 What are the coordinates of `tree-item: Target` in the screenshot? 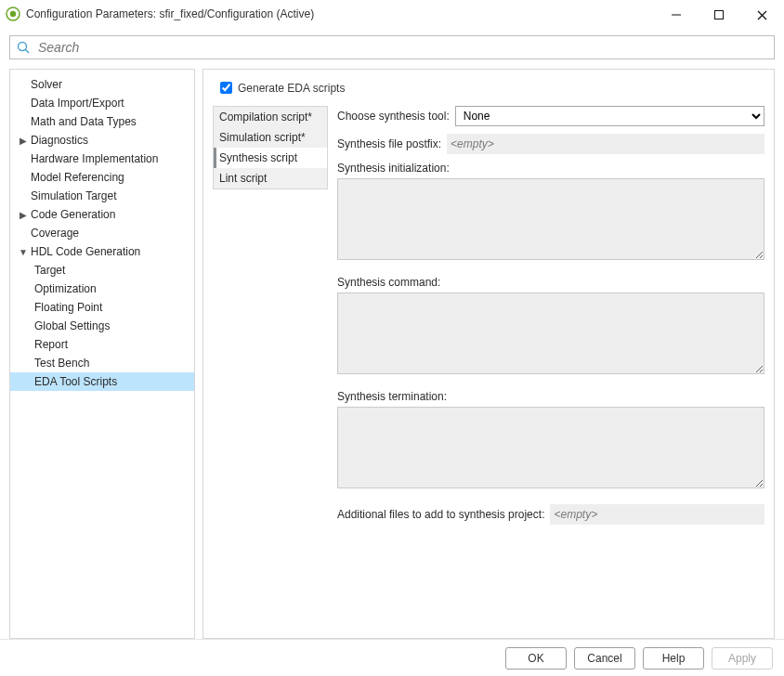 It's located at (102, 270).